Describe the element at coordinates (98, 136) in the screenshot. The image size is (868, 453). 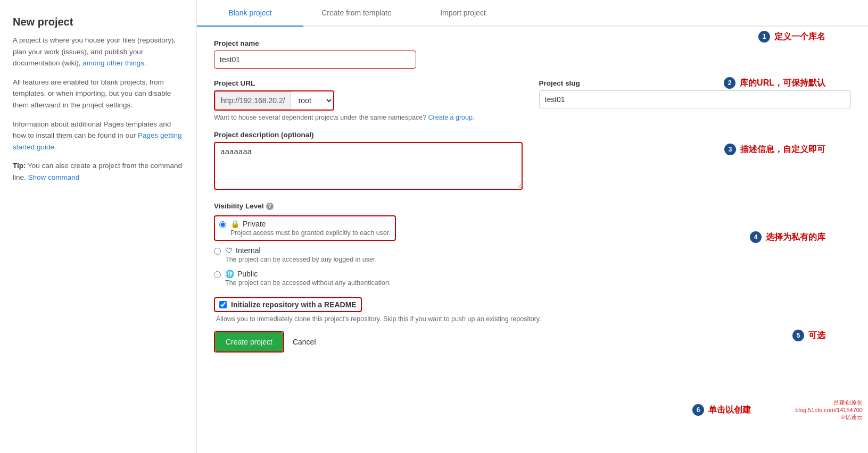
I see `sidebar-para3: Information about additional Pages templ…` at that location.